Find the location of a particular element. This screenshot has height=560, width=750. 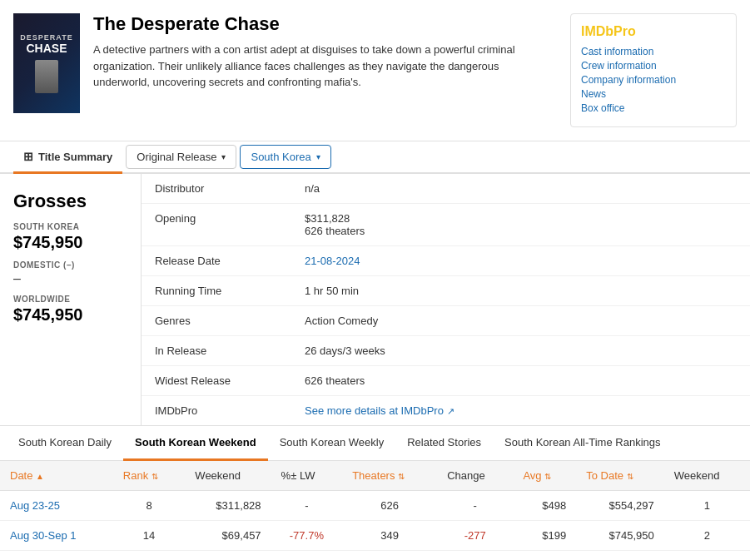

imdbpro-box: IMDbPro Cast information Crew informatio… is located at coordinates (653, 70).